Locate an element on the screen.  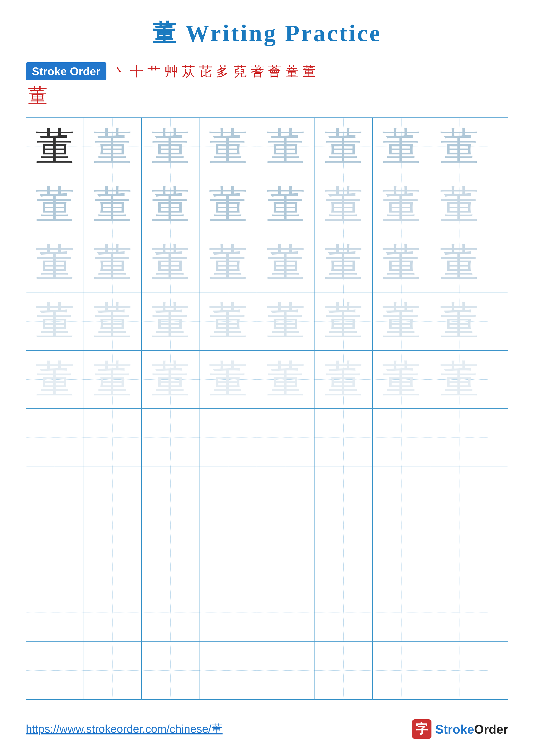
stroke-5: 苁 is located at coordinates (189, 71).